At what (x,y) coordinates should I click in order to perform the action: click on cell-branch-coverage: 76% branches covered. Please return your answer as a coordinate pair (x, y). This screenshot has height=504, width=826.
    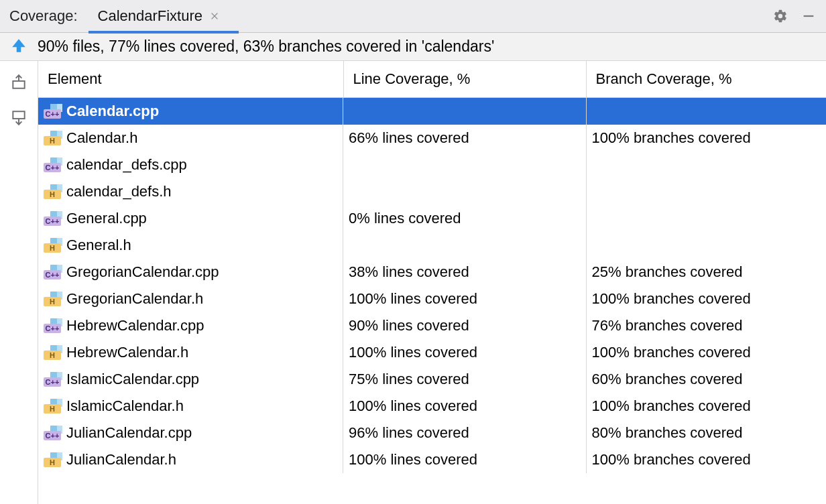
    Looking at the image, I should click on (706, 326).